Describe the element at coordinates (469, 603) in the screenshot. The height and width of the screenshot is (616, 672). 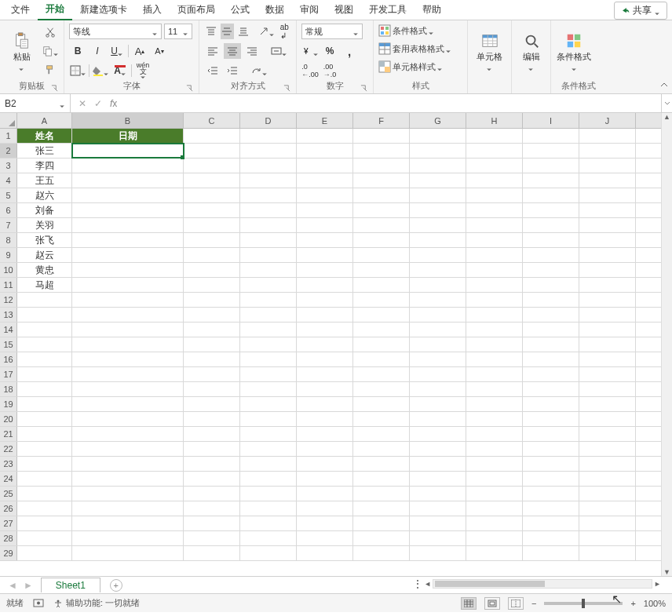
I see `normal-view-button` at that location.